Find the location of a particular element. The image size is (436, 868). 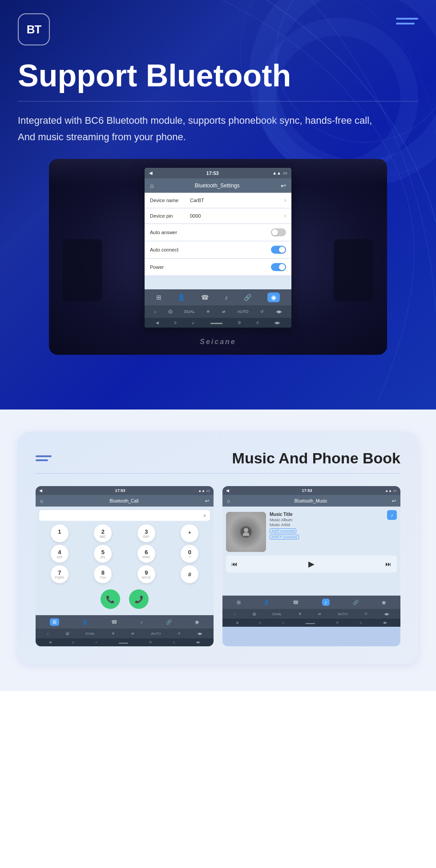

key-2: 2 ABC is located at coordinates (103, 533).